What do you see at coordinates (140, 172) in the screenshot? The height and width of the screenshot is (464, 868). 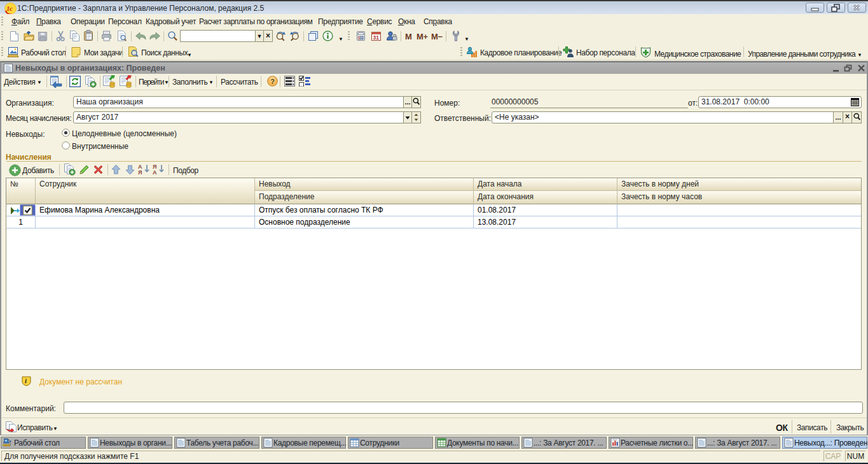 I see `svg-text: Я` at bounding box center [140, 172].